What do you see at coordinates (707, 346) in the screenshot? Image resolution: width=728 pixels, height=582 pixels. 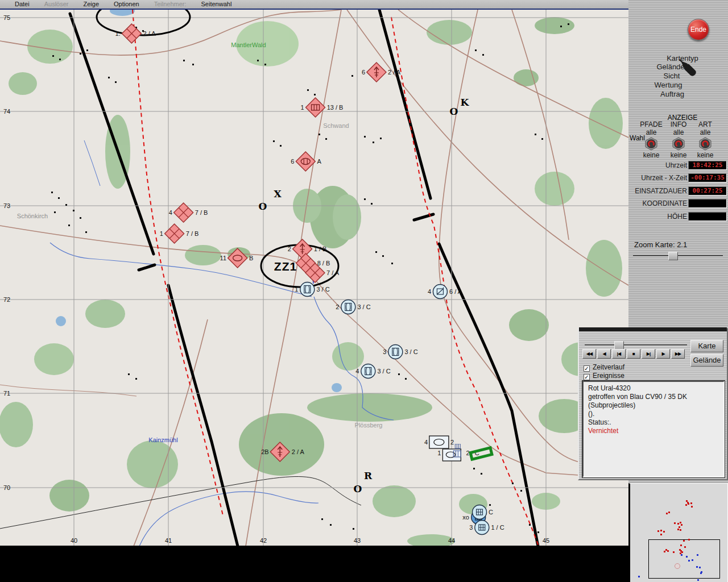 I see `karte-button: Karte` at bounding box center [707, 346].